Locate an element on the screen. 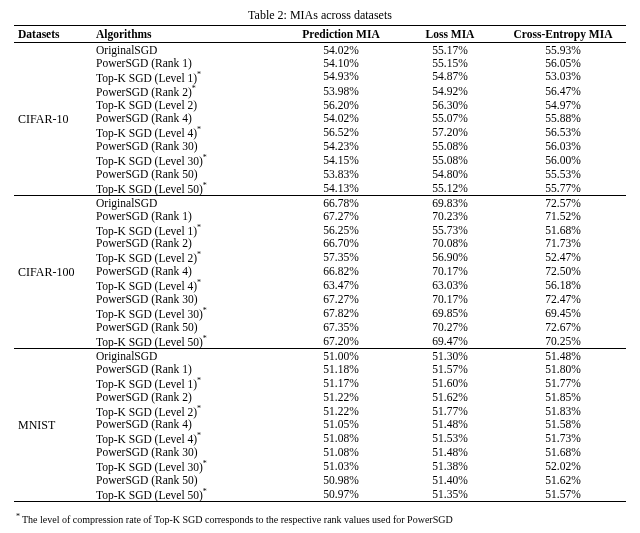 The image size is (640, 533). table-row: PowerSGD (Rank 2)51.22%51.62%51.85% is located at coordinates (320, 396).